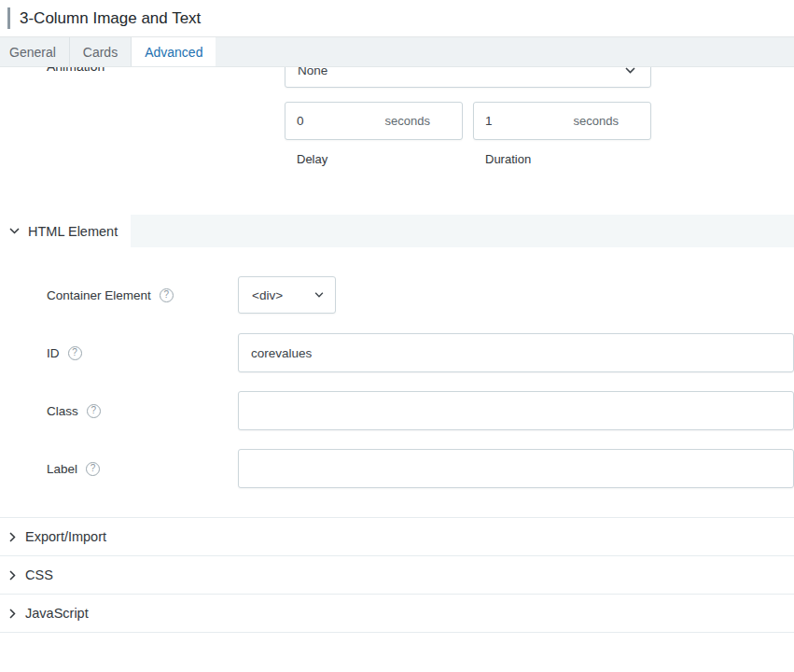  Describe the element at coordinates (300, 121) in the screenshot. I see `delay-value: 0` at that location.